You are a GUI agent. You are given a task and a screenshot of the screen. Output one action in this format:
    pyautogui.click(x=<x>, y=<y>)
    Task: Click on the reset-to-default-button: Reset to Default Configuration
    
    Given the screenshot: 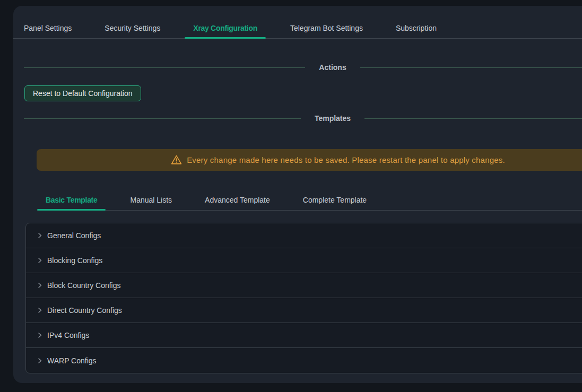 What is the action you would take?
    pyautogui.click(x=83, y=93)
    